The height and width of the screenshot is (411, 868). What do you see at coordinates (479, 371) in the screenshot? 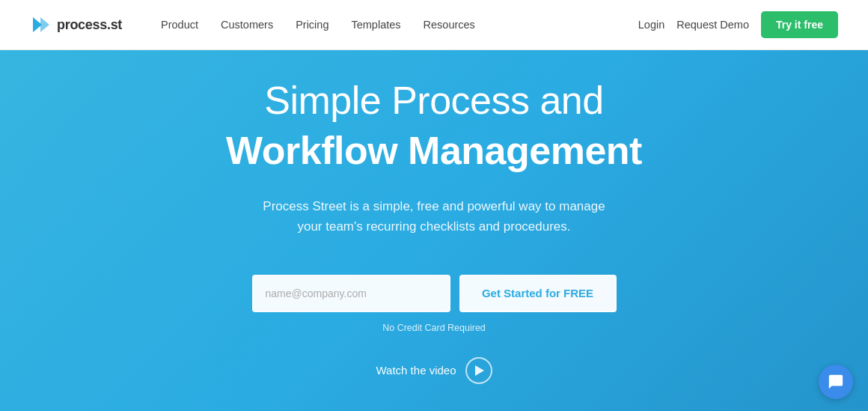
I see `play-button` at bounding box center [479, 371].